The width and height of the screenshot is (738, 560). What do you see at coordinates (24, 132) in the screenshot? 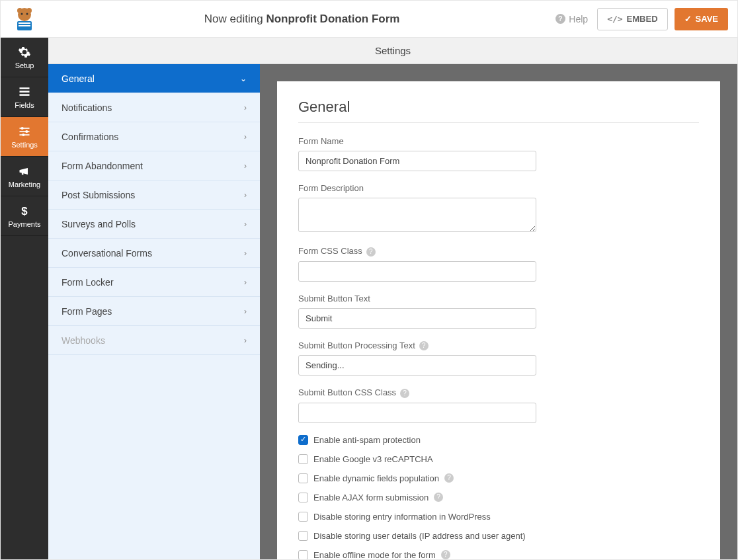
I see `sliders-icon` at bounding box center [24, 132].